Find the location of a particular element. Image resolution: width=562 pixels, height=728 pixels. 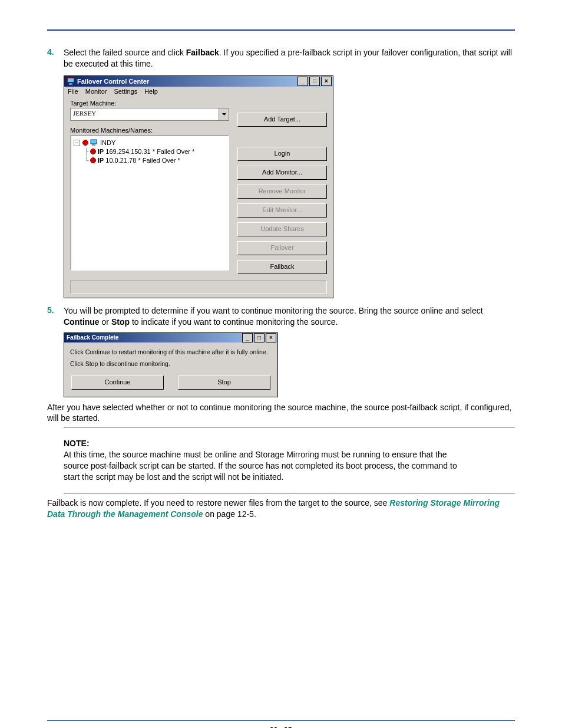

update-shares-button: Update Shares is located at coordinates (282, 229).